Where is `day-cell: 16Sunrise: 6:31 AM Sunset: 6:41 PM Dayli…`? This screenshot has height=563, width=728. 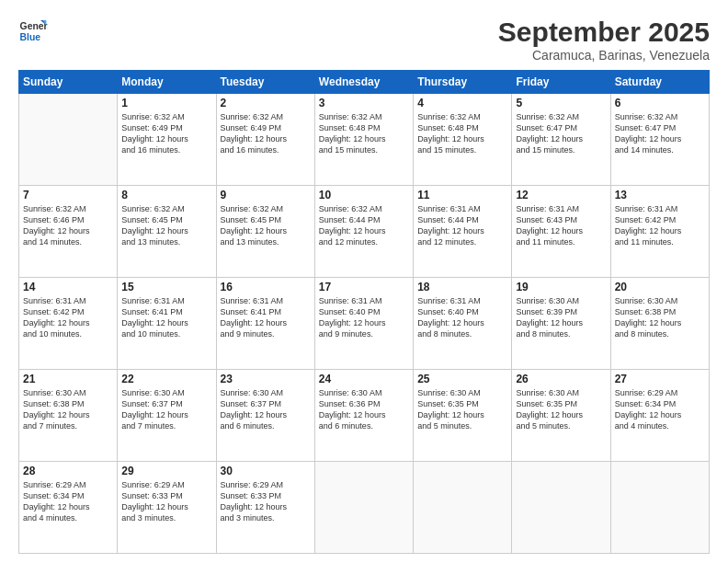
day-cell: 16Sunrise: 6:31 AM Sunset: 6:41 PM Dayli… is located at coordinates (265, 324).